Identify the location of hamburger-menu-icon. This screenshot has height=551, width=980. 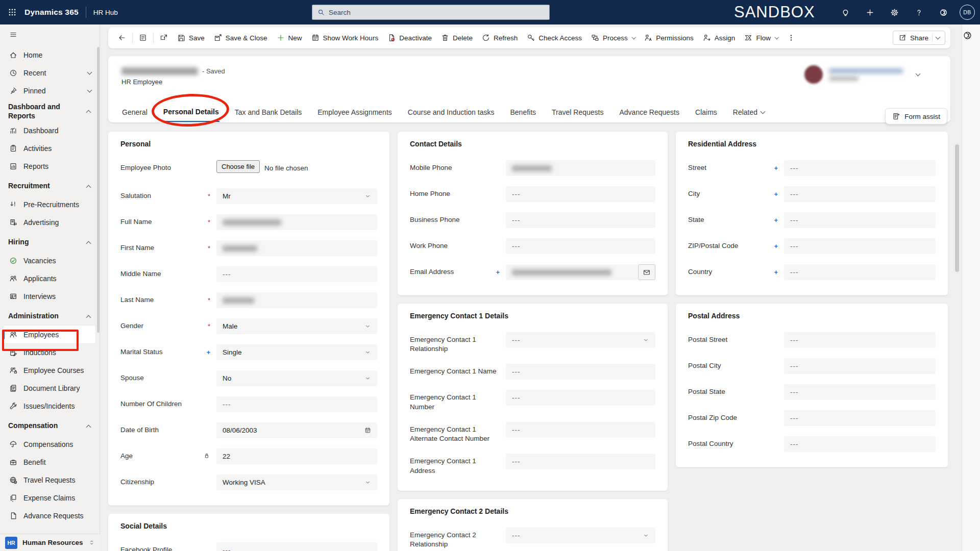
(13, 35).